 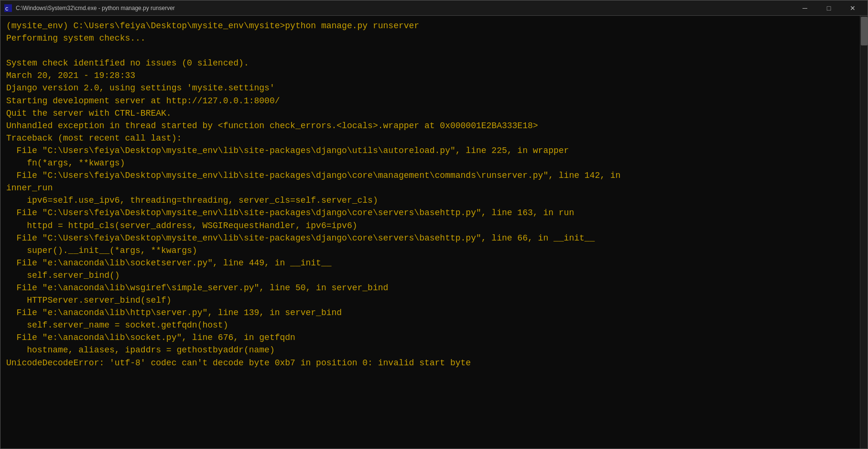 What do you see at coordinates (429, 263) in the screenshot?
I see `terminal-line: File "e:\anaconda\lib\socketserver.py", …` at bounding box center [429, 263].